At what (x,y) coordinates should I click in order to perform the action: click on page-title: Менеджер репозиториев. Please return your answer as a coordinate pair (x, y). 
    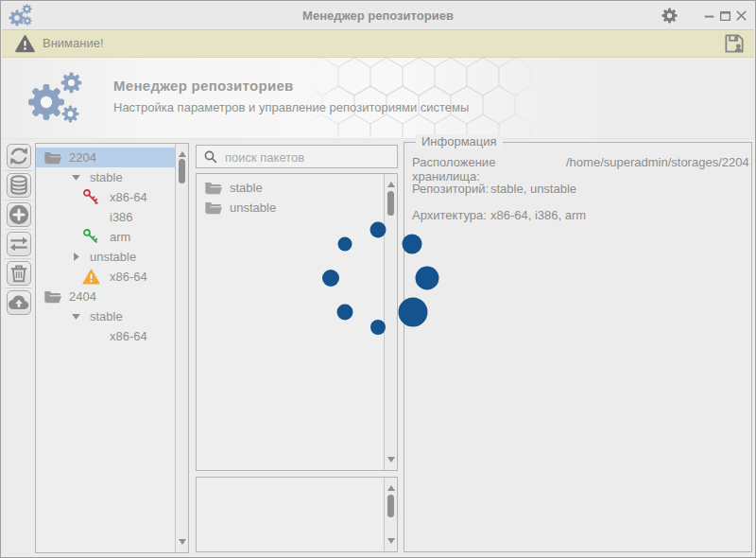
    Looking at the image, I should click on (204, 85).